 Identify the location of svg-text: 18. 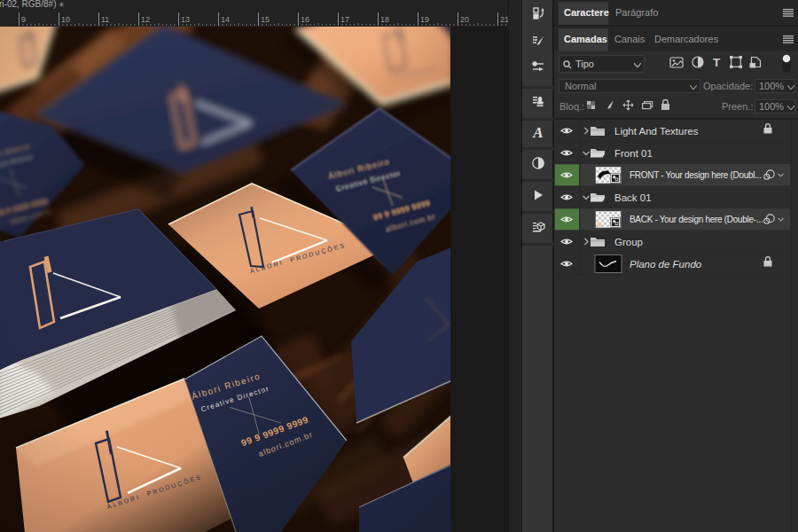
(385, 20).